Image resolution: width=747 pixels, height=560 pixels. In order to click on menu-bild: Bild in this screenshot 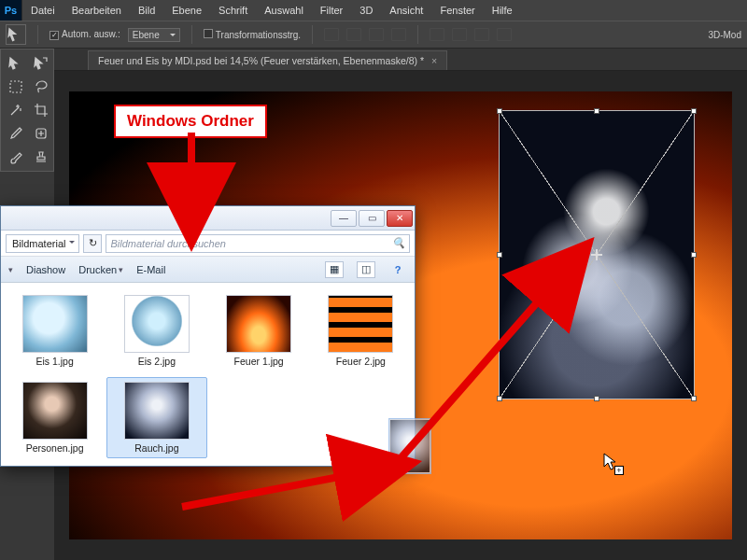, I will do `click(147, 10)`.